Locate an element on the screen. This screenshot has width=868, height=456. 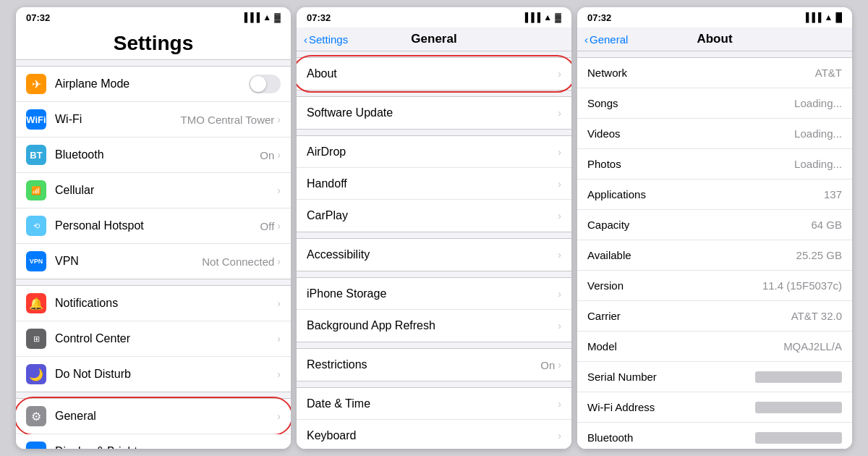
about-row-applications: Applications 137 is located at coordinates (715, 195).